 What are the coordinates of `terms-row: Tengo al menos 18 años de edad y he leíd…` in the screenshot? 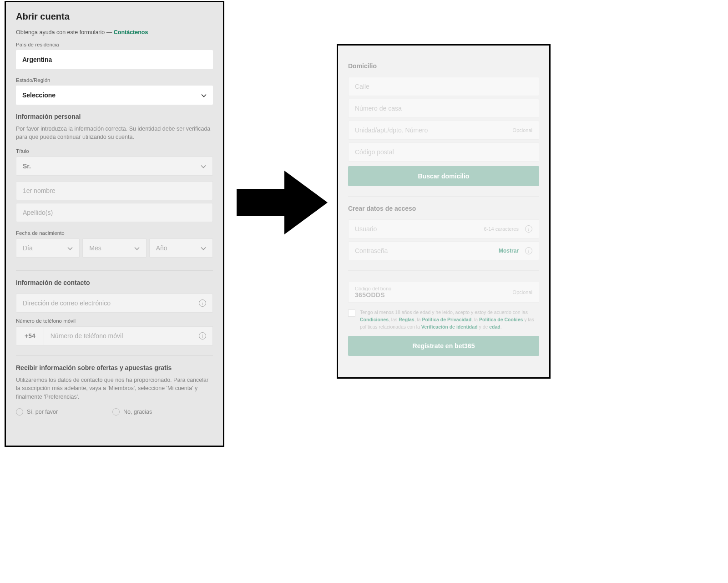 It's located at (444, 319).